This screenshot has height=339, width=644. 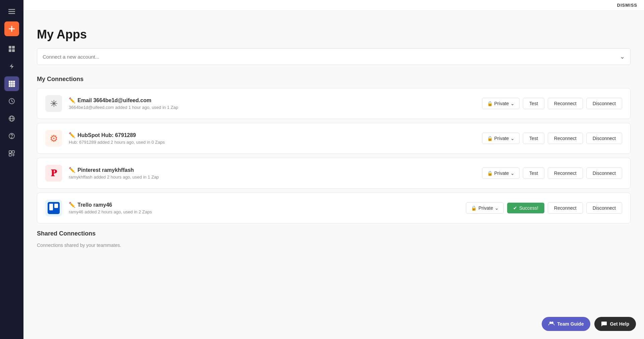 I want to click on team-icon, so click(x=551, y=324).